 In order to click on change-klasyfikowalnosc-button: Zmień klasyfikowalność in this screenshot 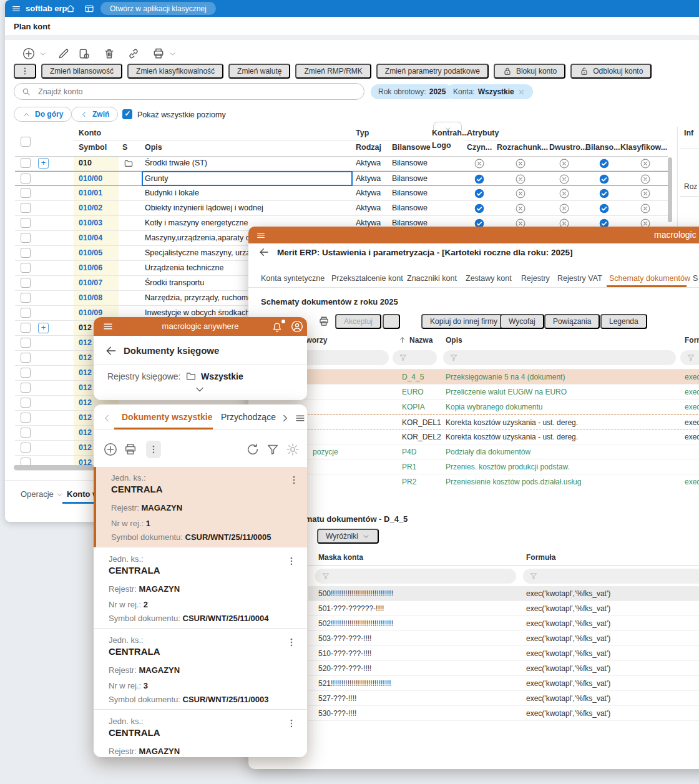, I will do `click(175, 71)`.